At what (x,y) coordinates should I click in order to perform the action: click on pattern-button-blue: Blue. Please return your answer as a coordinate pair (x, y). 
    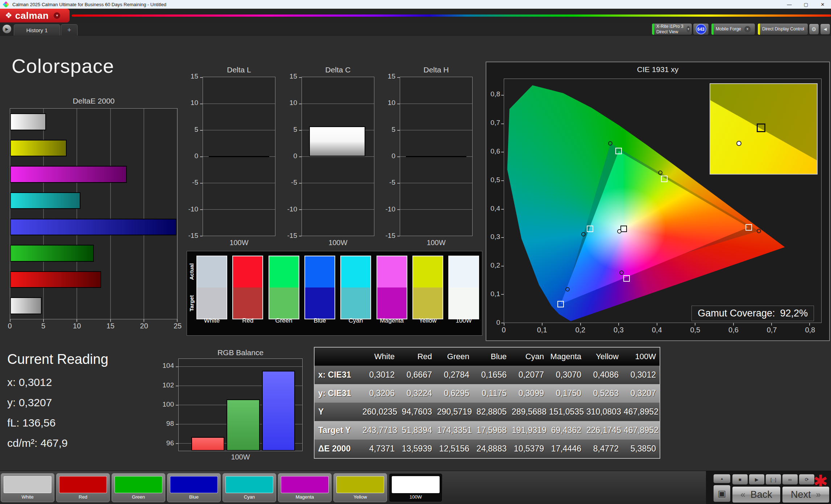
    Looking at the image, I should click on (194, 488).